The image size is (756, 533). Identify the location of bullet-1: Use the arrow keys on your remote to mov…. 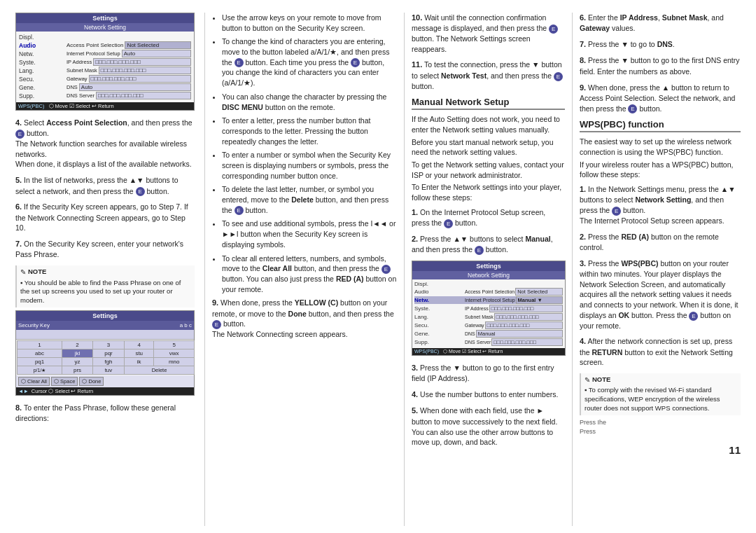
(309, 22).